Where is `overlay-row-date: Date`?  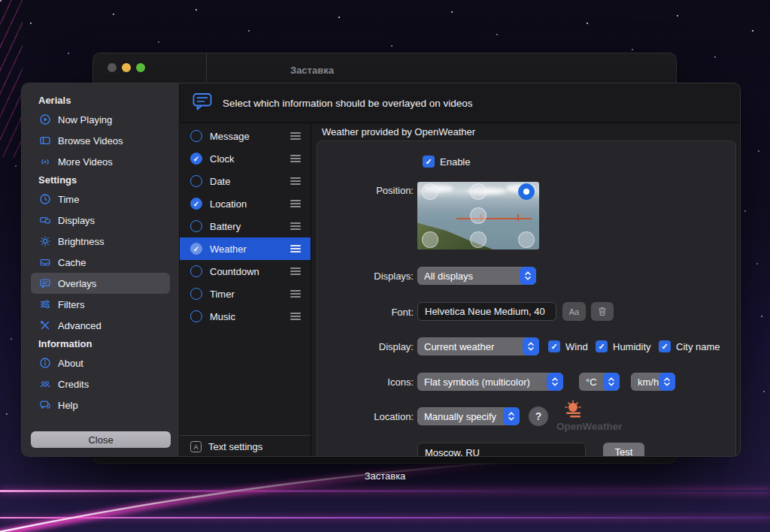 overlay-row-date: Date is located at coordinates (245, 181).